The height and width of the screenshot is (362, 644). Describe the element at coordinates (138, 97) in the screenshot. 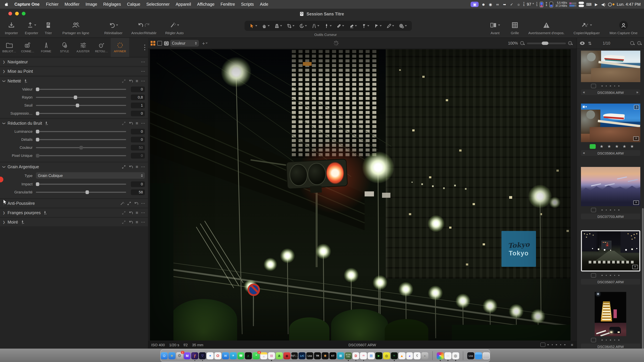

I see `slider-value: 0,8` at that location.